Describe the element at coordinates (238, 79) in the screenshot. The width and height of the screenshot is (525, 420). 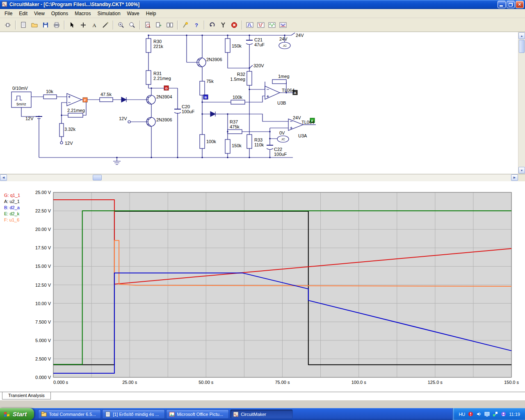
I see `svg-text: 1.5meg` at that location.